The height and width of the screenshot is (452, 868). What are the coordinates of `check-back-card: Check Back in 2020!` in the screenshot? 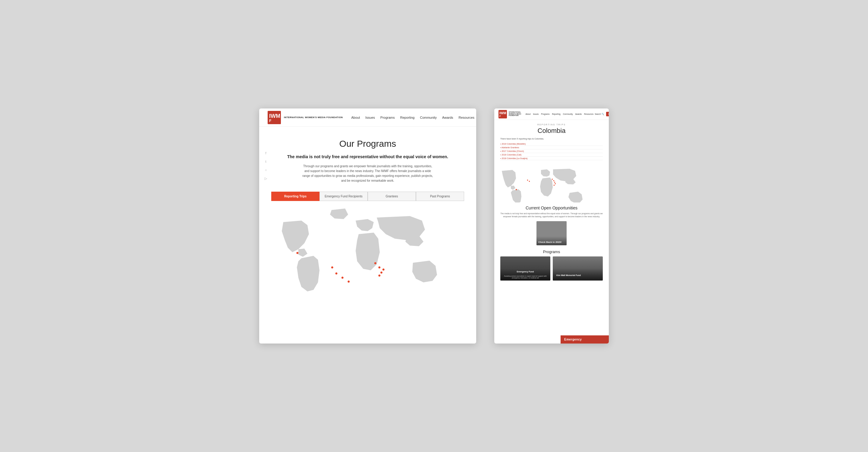 It's located at (552, 233).